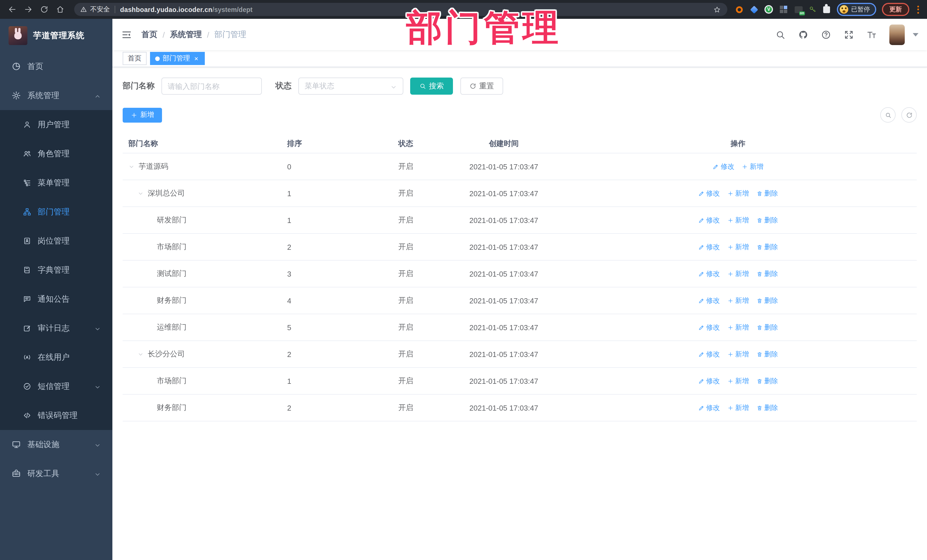 The height and width of the screenshot is (560, 927). I want to click on sidebar-item-post: 岗位管理, so click(56, 241).